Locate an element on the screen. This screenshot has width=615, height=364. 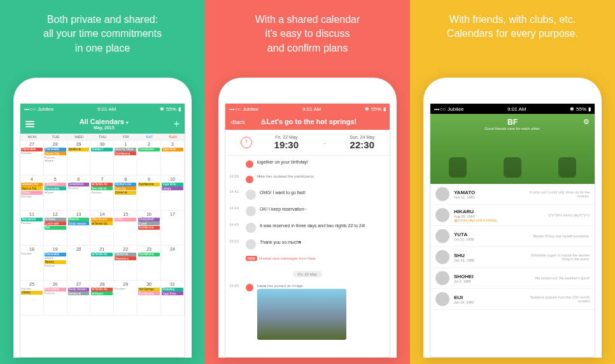
clock-icon is located at coordinates (246, 143).